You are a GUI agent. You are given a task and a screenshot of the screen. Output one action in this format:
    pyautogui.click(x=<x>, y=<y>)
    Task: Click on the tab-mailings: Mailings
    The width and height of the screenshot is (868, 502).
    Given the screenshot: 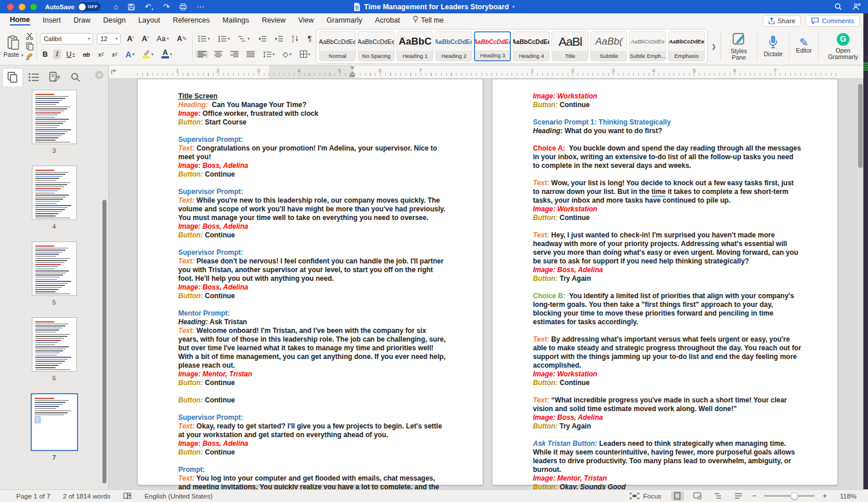 What is the action you would take?
    pyautogui.click(x=236, y=21)
    